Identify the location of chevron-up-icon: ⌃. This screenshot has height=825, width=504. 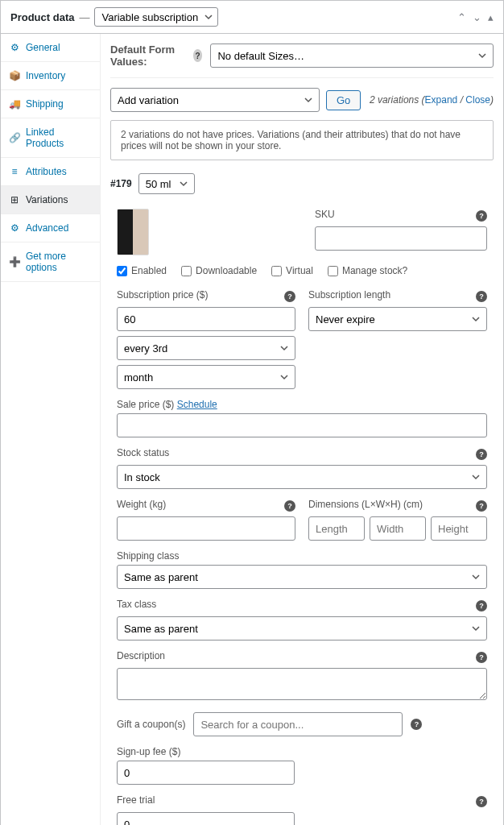
(462, 18).